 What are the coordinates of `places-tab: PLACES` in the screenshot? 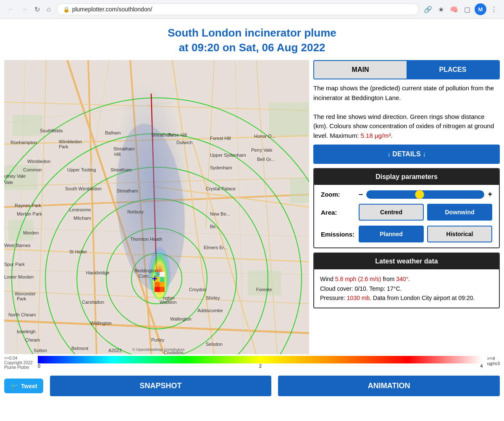 It's located at (453, 70).